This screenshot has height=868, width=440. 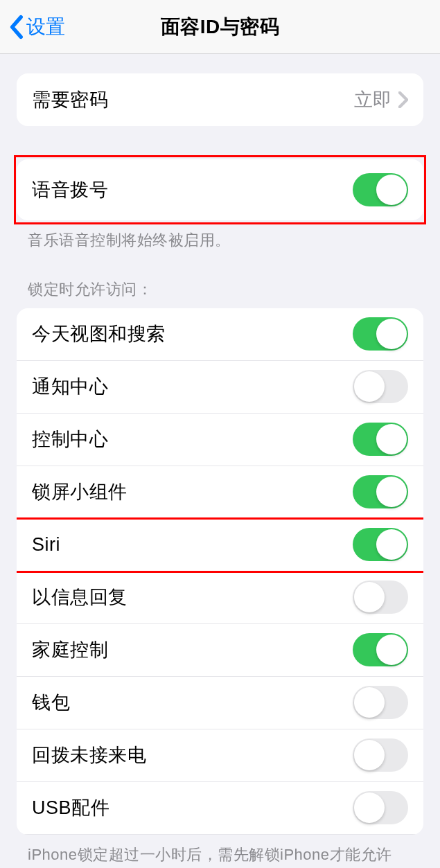 I want to click on lock-access-cell: 以信息回复, so click(x=220, y=598).